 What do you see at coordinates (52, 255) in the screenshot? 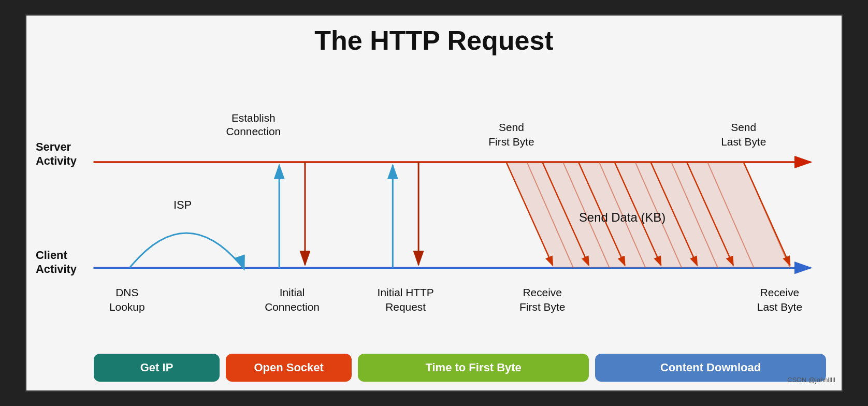
I see `client-activity-label: Client` at bounding box center [52, 255].